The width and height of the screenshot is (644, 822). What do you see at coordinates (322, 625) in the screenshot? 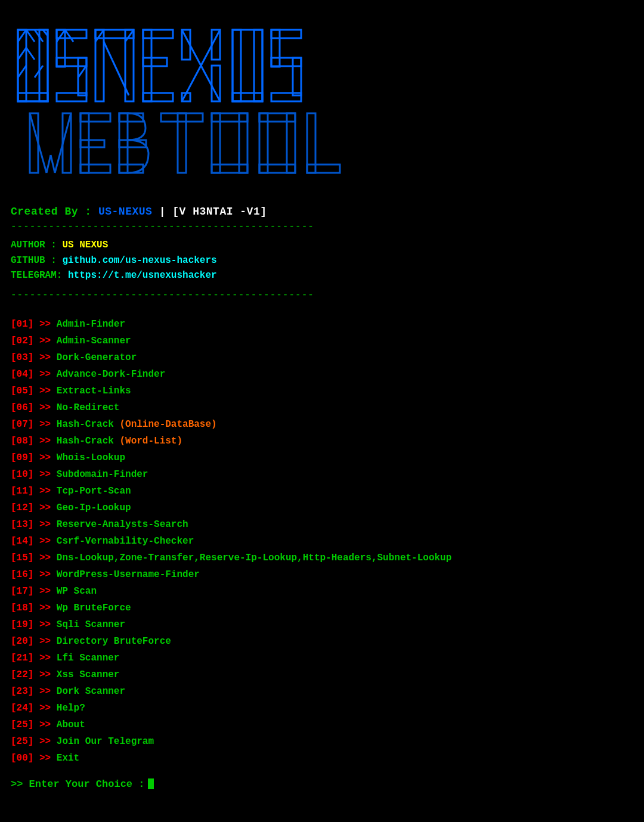
I see `menu-item: [19] >> Sqli Scanner` at bounding box center [322, 625].